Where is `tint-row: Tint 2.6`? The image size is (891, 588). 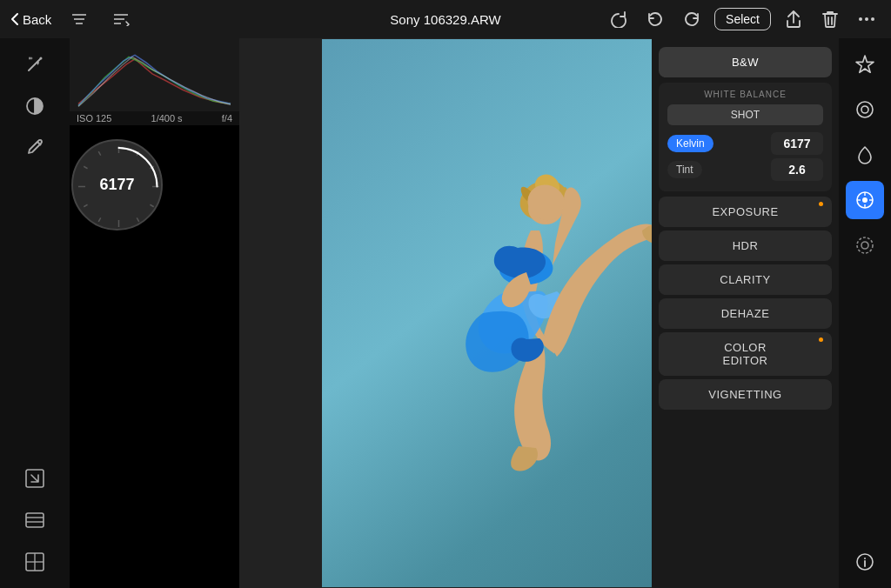
tint-row: Tint 2.6 is located at coordinates (745, 170).